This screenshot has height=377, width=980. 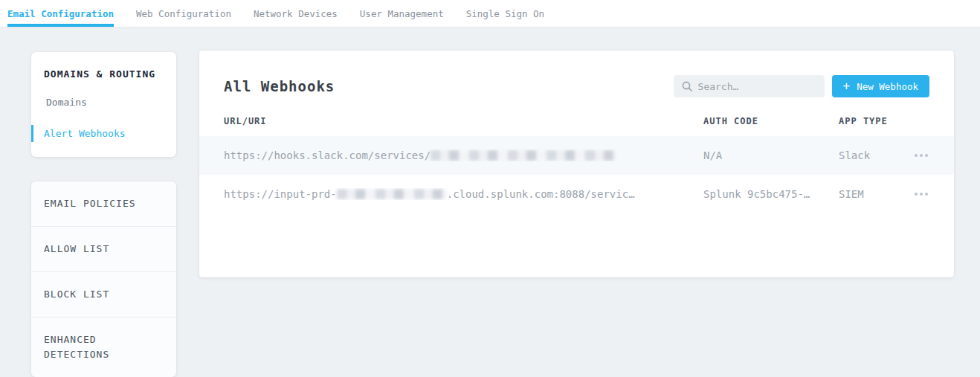 I want to click on column-header-url: URL/URI, so click(x=464, y=121).